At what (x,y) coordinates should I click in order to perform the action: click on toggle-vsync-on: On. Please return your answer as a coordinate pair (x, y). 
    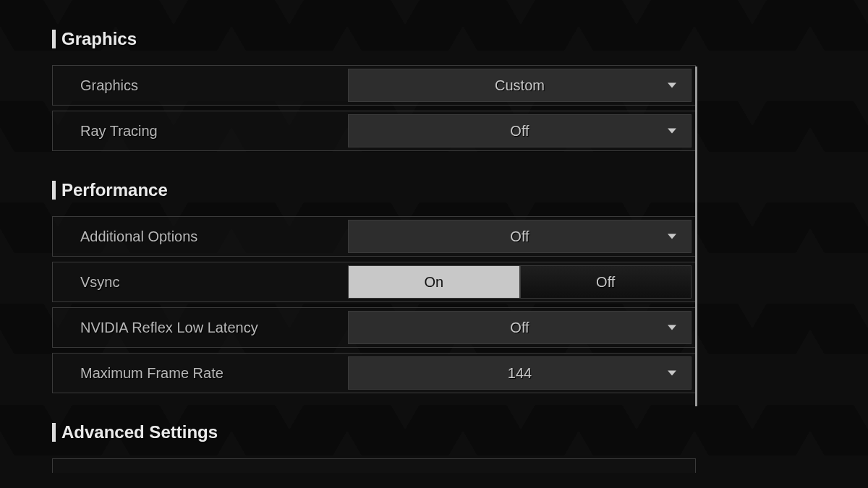
    Looking at the image, I should click on (434, 282).